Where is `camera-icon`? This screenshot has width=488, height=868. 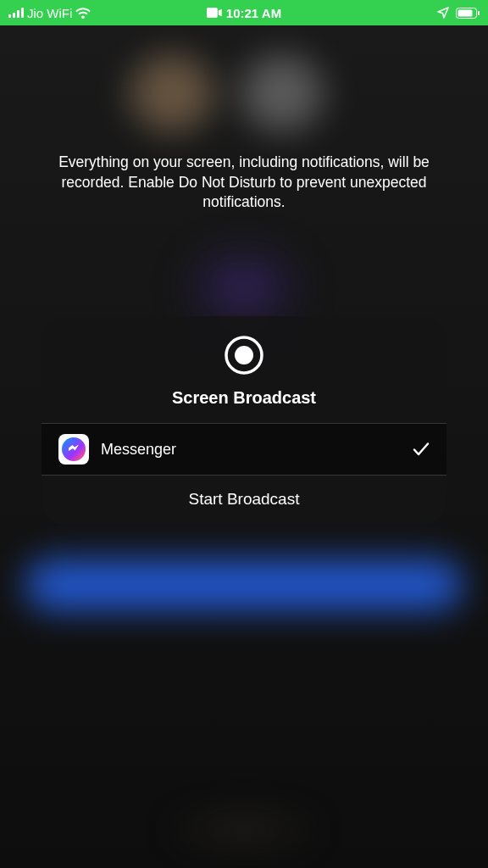
camera-icon is located at coordinates (214, 13).